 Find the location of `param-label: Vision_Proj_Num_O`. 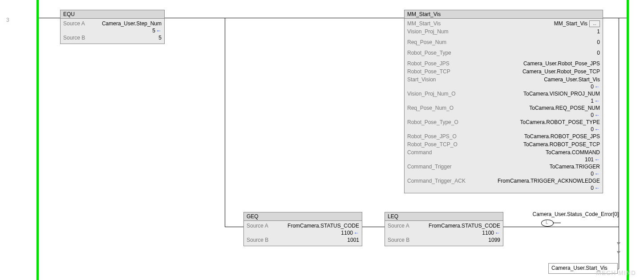

param-label: Vision_Proj_Num_O is located at coordinates (433, 94).